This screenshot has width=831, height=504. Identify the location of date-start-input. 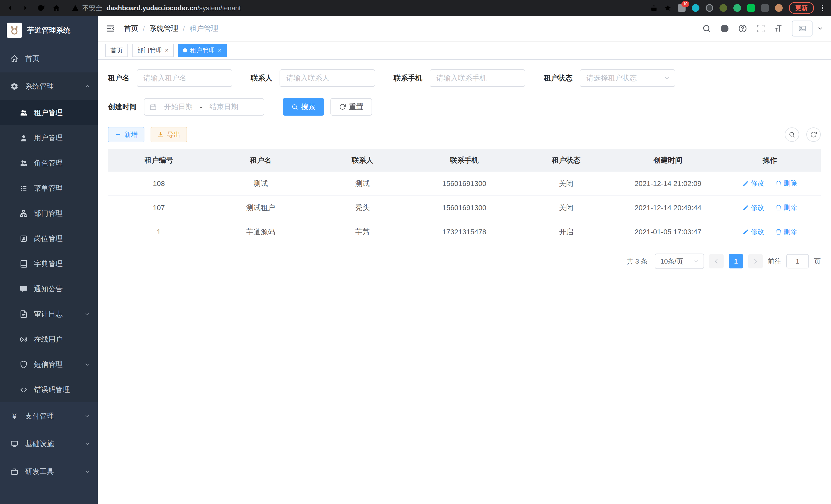
(178, 107).